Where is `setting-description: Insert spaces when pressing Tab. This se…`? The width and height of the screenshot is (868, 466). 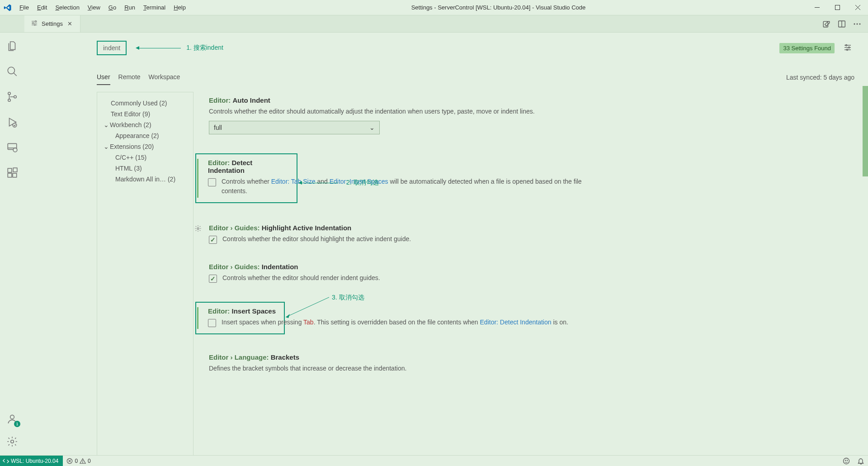 setting-description: Insert spaces when pressing Tab. This se… is located at coordinates (395, 322).